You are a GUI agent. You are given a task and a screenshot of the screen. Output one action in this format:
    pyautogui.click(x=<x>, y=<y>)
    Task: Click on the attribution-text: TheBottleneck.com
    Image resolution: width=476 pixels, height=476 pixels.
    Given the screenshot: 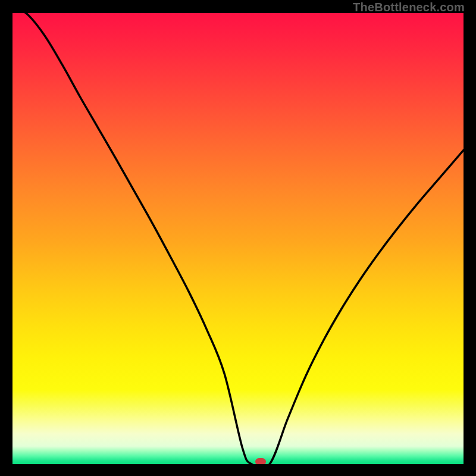 What is the action you would take?
    pyautogui.click(x=409, y=7)
    